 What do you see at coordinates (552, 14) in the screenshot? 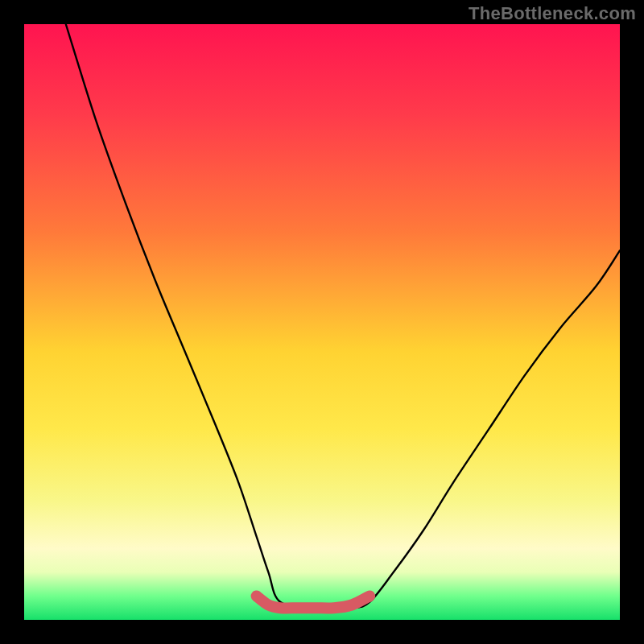
I see `watermark-label: TheBottleneck.com` at bounding box center [552, 14].